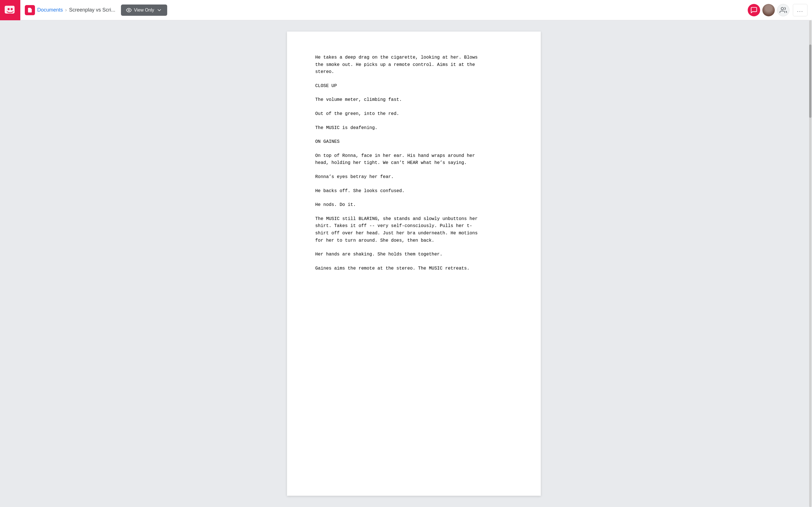  Describe the element at coordinates (810, 264) in the screenshot. I see `right-panel` at that location.